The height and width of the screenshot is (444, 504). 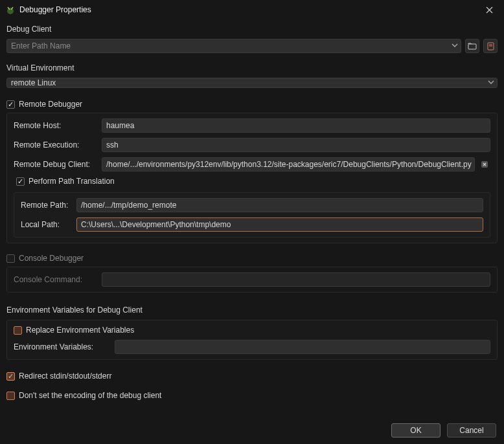 I want to click on window-title: Debugger Properties, so click(x=249, y=10).